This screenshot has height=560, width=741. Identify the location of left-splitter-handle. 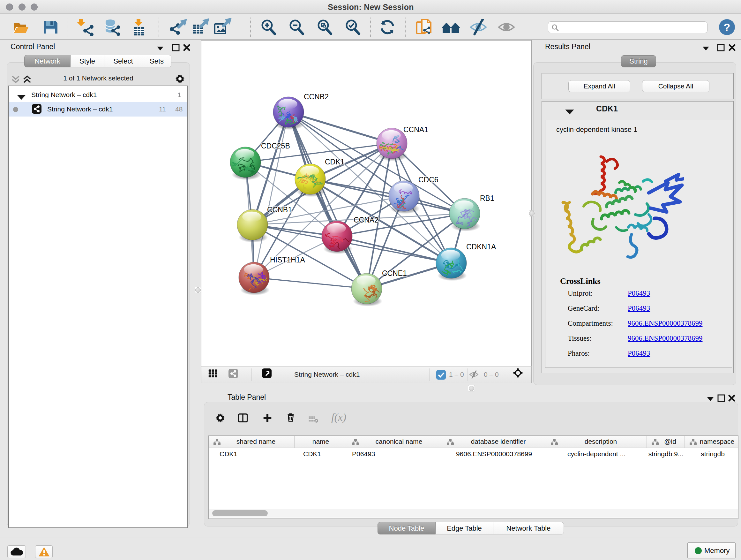
(198, 290).